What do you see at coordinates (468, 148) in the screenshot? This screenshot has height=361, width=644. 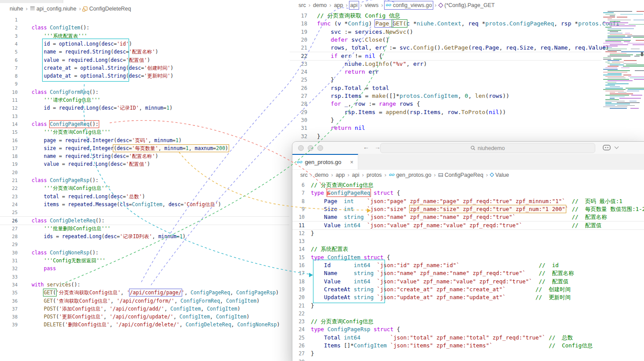 I see `window-titlebar: ← → niuhedemo` at bounding box center [468, 148].